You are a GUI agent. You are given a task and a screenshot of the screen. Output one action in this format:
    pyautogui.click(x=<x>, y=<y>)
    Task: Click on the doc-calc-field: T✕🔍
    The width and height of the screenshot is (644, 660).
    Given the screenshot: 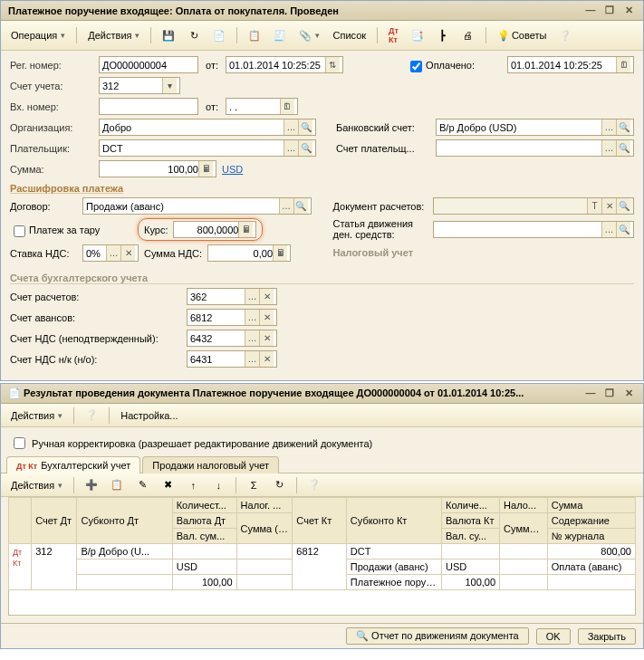 What is the action you would take?
    pyautogui.click(x=534, y=206)
    